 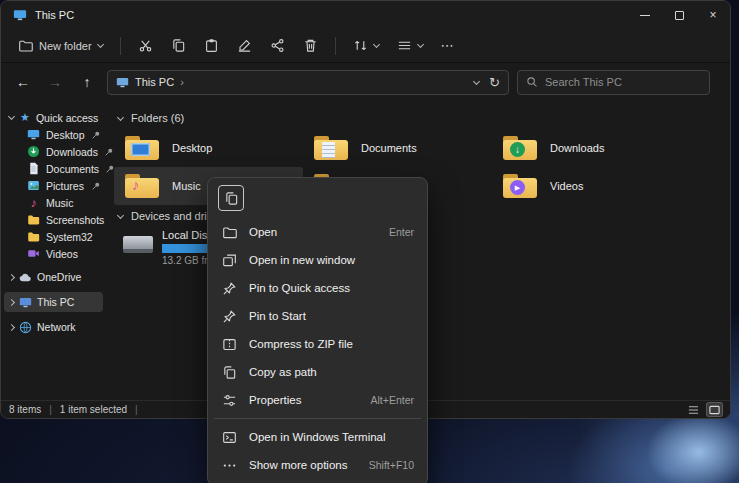 What do you see at coordinates (70, 237) in the screenshot?
I see `sidebar-label: System32` at bounding box center [70, 237].